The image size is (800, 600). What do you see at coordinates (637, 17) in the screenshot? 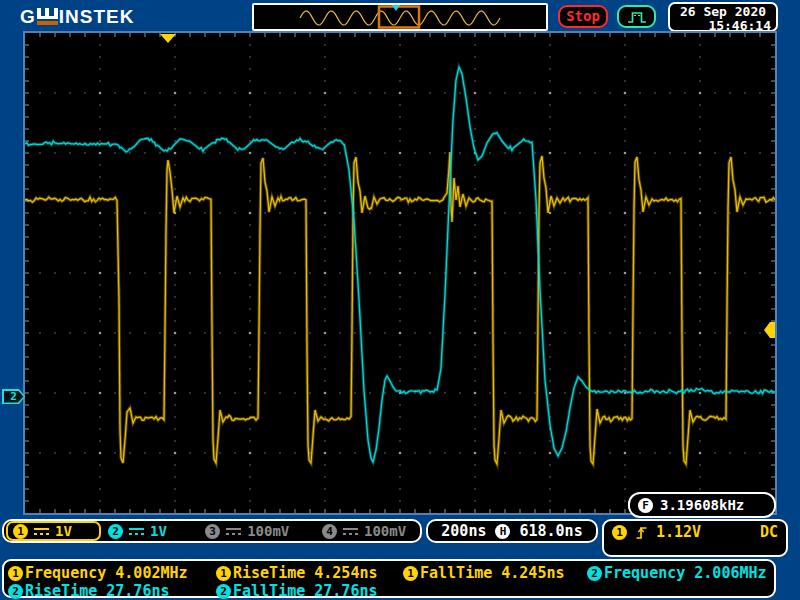
I see `pulse-icon` at bounding box center [637, 17].